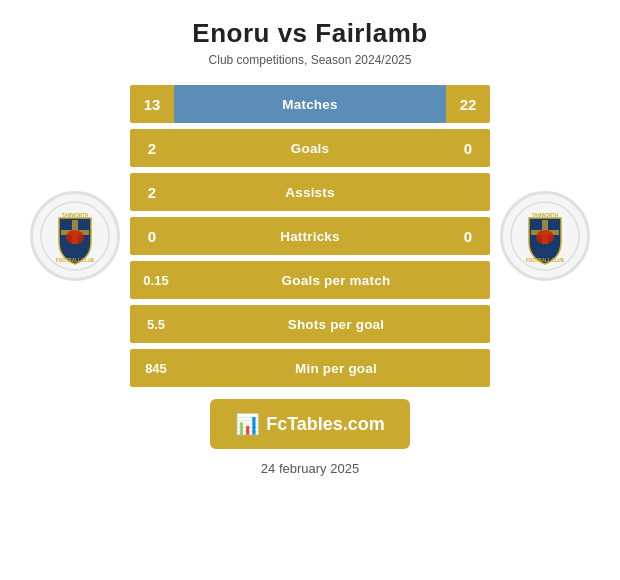  I want to click on fctables-icon: 📊, so click(248, 424).